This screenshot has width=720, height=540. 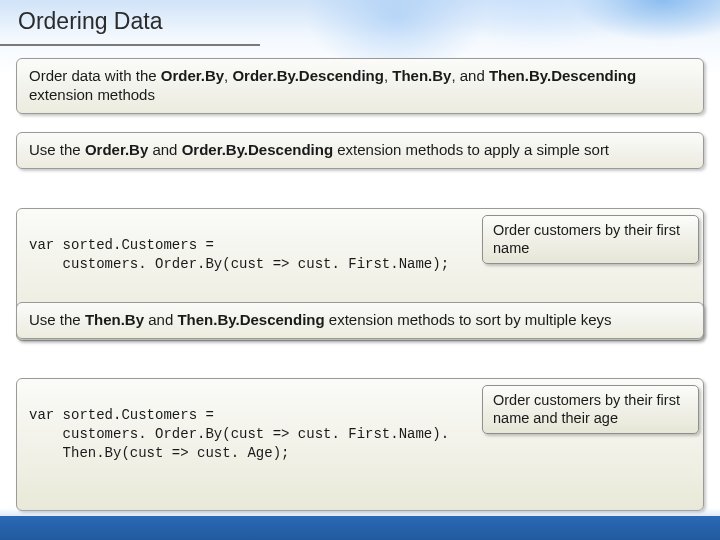 I want to click on callout-1: Order customers by their first name, so click(x=590, y=240).